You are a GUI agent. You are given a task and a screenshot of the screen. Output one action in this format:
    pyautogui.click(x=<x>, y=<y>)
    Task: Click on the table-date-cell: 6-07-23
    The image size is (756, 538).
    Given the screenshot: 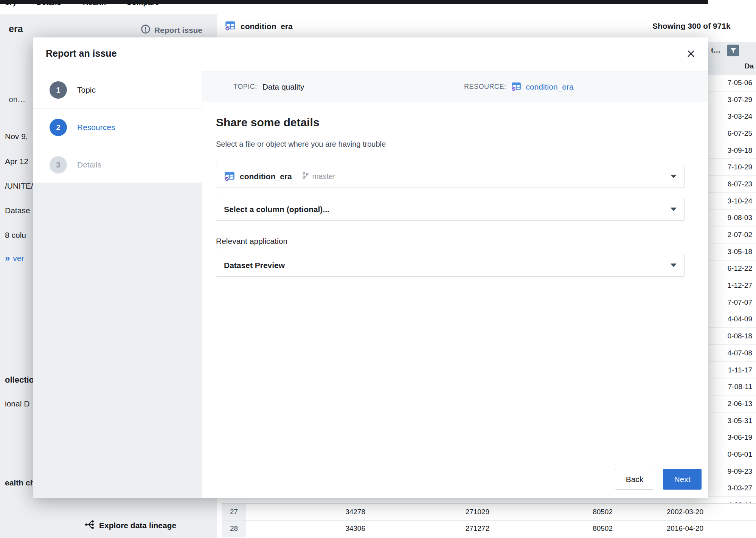 What is the action you would take?
    pyautogui.click(x=732, y=185)
    